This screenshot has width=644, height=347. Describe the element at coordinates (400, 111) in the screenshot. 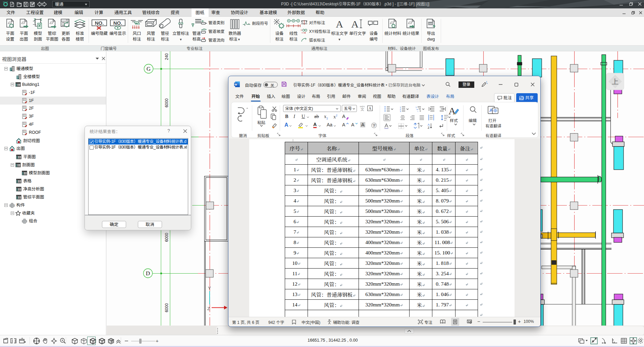

I see `svg-text: 3` at that location.